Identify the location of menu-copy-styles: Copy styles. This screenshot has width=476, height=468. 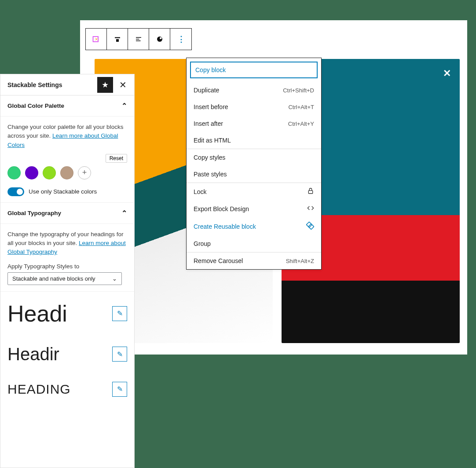
(254, 157).